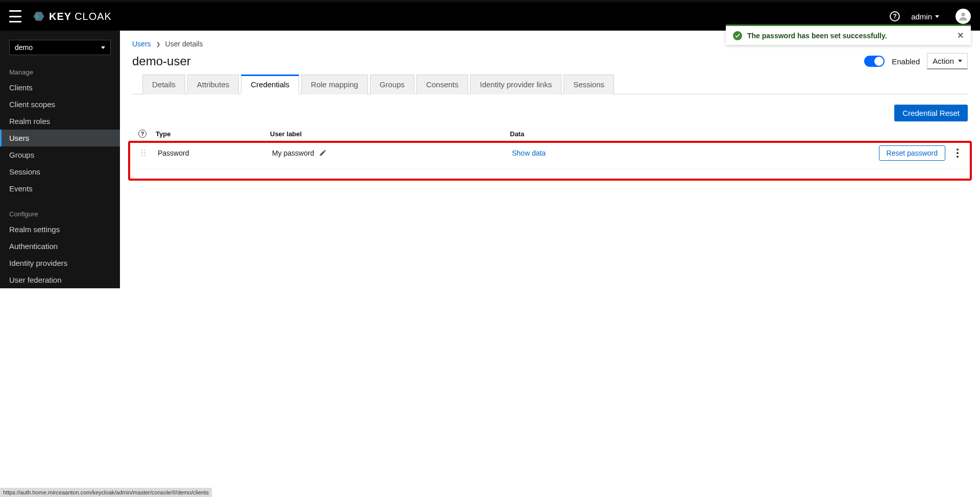  Describe the element at coordinates (550, 135) in the screenshot. I see `table-header: ? Type User label Data` at that location.